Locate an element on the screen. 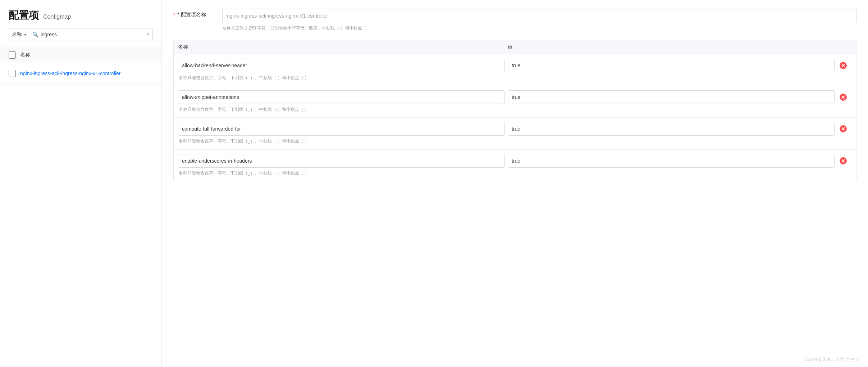 The image size is (868, 367). sidebar-table-body: nginx-ingress-ack-ingress-nginx-v1-contr… is located at coordinates (81, 73).